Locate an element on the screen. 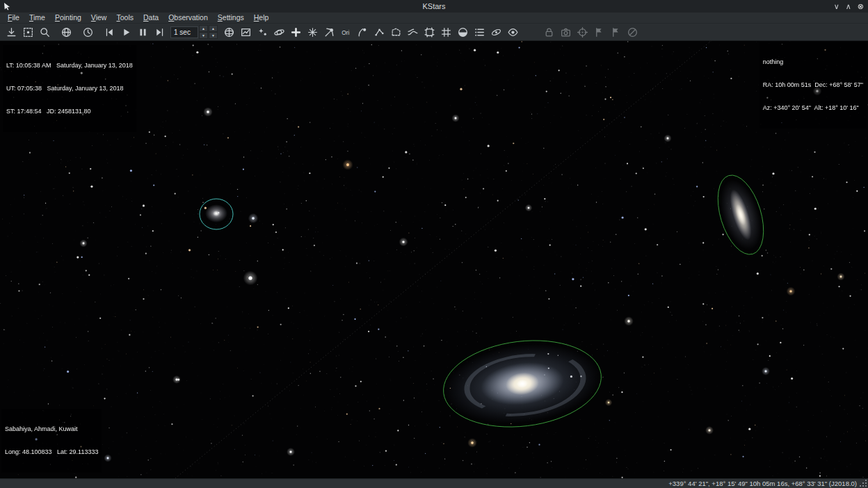 The height and width of the screenshot is (488, 868). find-object-button is located at coordinates (28, 32).